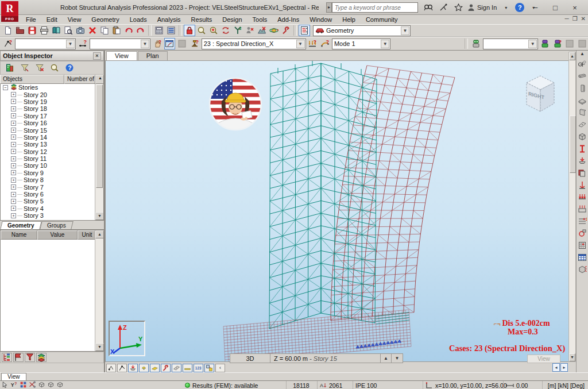  Describe the element at coordinates (14, 377) in the screenshot. I see `layout-tab-view: View` at that location.